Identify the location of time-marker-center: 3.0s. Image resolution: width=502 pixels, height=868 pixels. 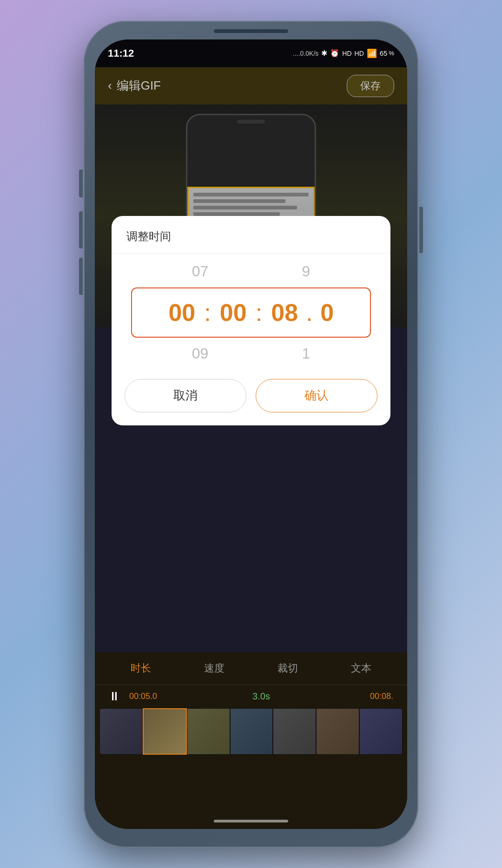
(261, 697).